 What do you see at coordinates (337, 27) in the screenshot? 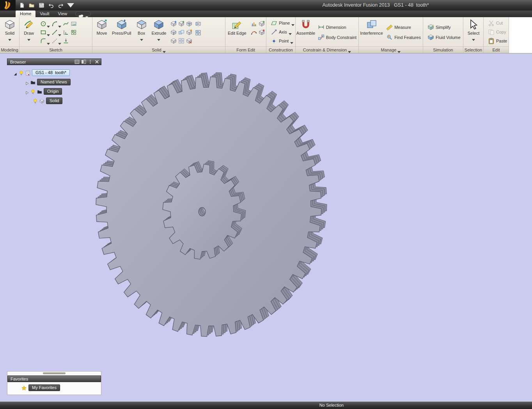
I see `dimension-button: Dimension` at bounding box center [337, 27].